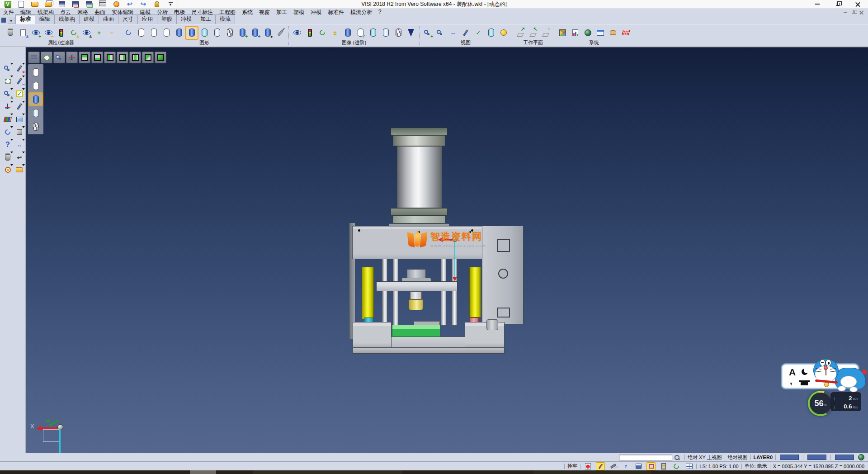 The image size is (868, 474). Describe the element at coordinates (36, 86) in the screenshot. I see `render-hidden-icon` at that location.